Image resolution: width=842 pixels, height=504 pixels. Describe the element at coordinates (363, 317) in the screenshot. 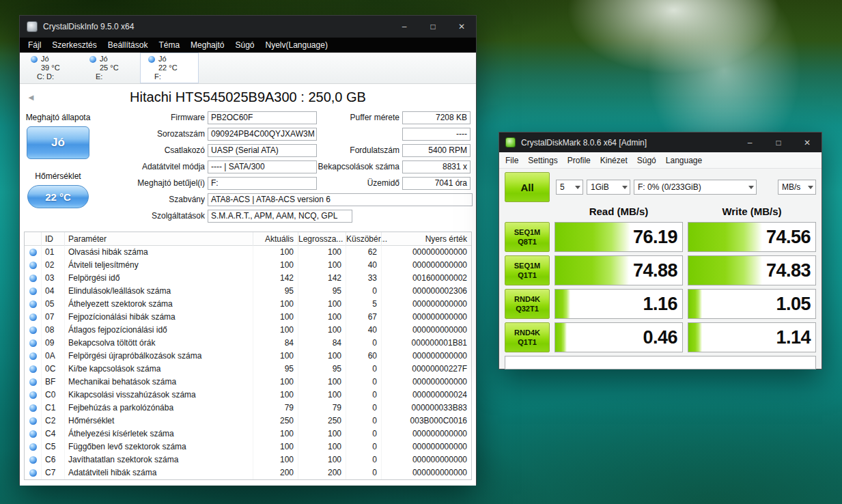

I see `smart-cell-threshold: 67` at that location.